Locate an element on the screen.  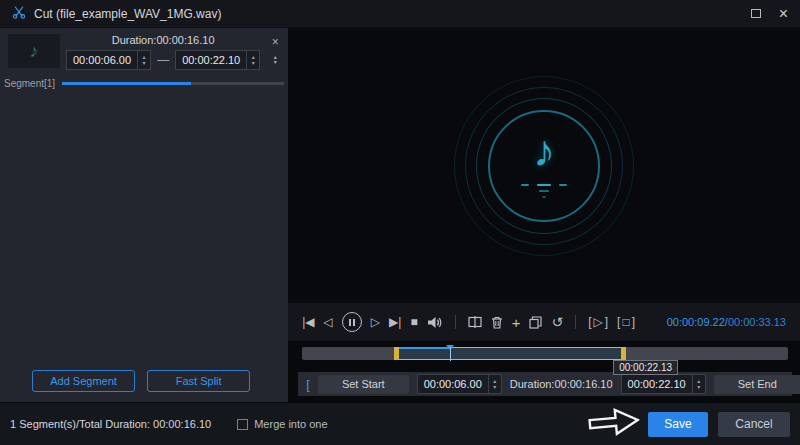
undo-icon: ↺ is located at coordinates (557, 322).